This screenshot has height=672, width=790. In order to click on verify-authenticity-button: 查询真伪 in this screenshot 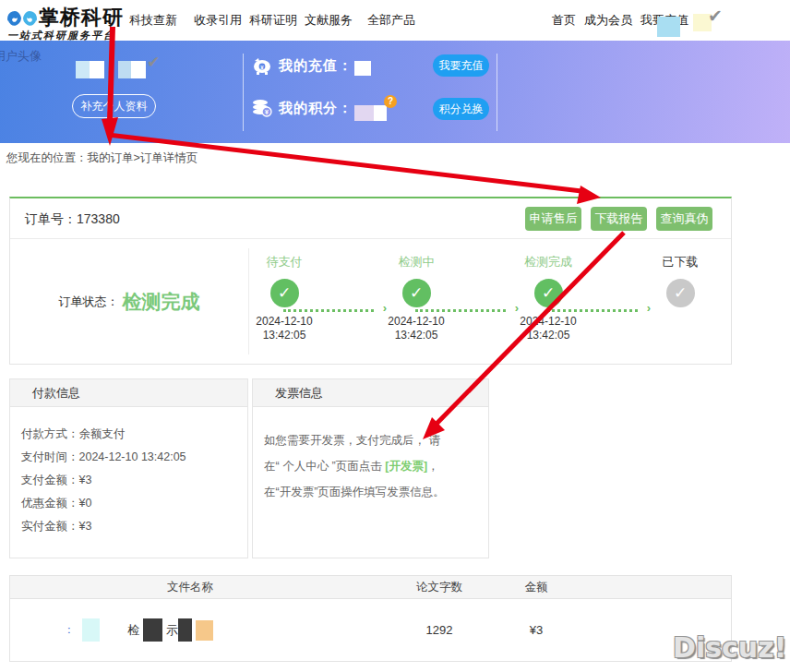, I will do `click(685, 219)`.